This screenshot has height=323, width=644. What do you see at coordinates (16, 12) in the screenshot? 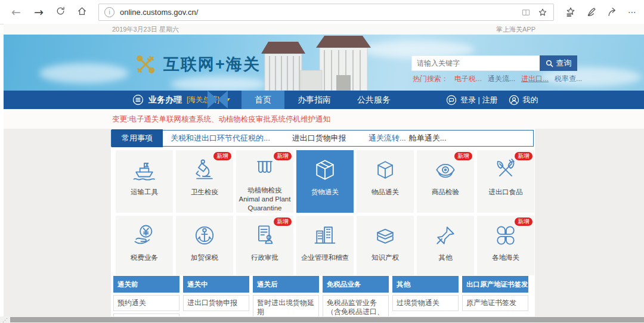
I see `back-icon: ←` at bounding box center [16, 12].